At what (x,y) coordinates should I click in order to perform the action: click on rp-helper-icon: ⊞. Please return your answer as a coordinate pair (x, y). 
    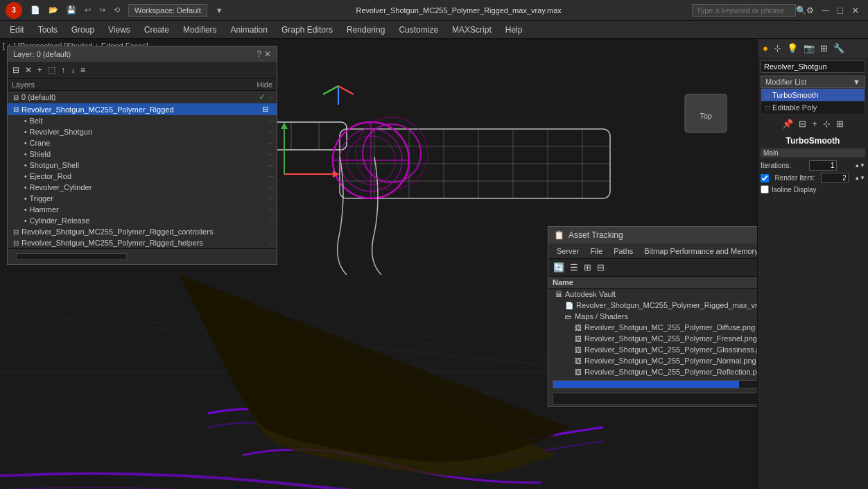
    Looking at the image, I should click on (824, 49).